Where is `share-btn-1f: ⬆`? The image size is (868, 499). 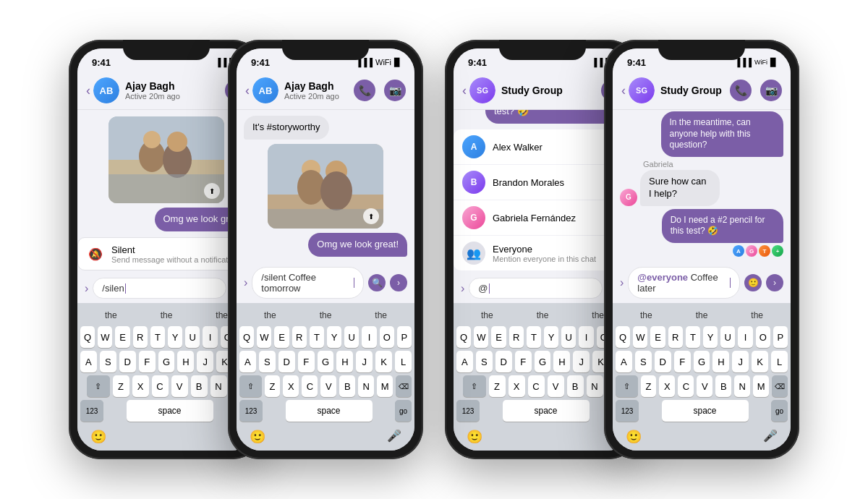
share-btn-1f: ⬆ is located at coordinates (371, 216).